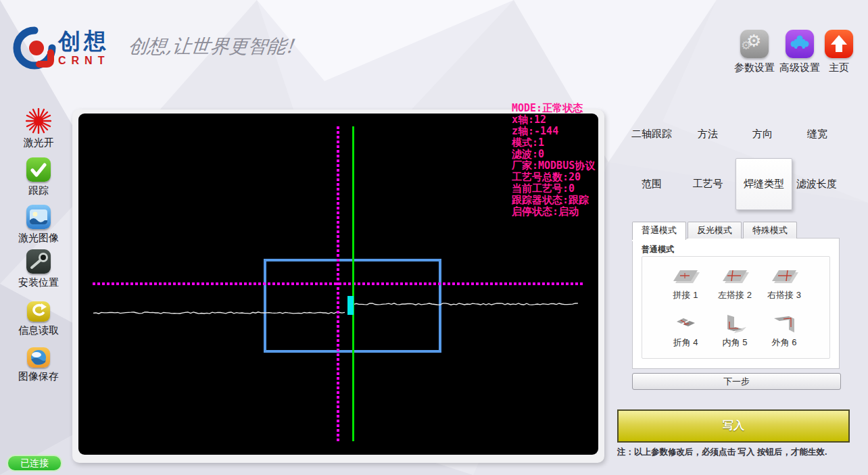 The image size is (868, 475). What do you see at coordinates (817, 184) in the screenshot?
I see `menu-item-filter-length: 滤波长度` at bounding box center [817, 184].